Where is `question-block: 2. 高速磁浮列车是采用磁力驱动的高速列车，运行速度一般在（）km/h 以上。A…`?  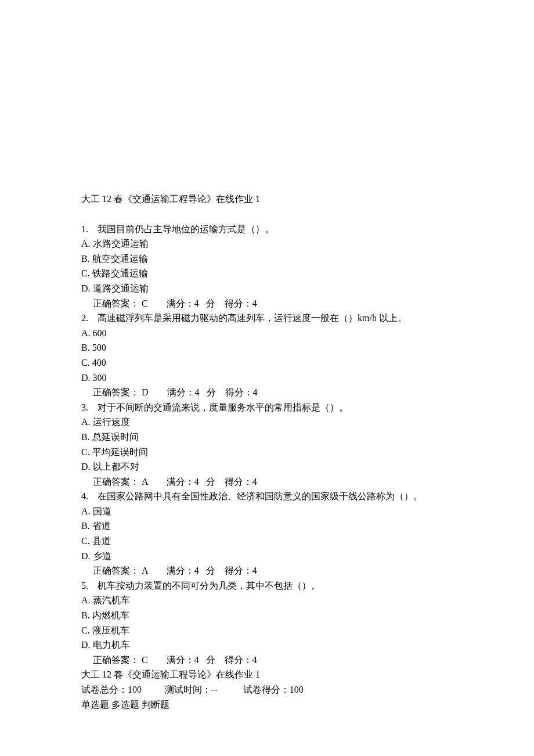
question-block: 2. 高速磁浮列车是采用磁力驱动的高速列车，运行速度一般在（）km/h 以上。A… is located at coordinates (267, 355).